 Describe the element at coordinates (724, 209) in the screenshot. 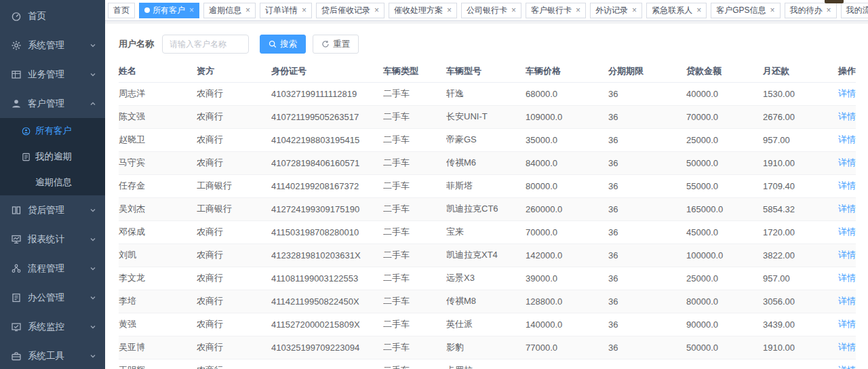

I see `cell-loan: 165000.0` at that location.